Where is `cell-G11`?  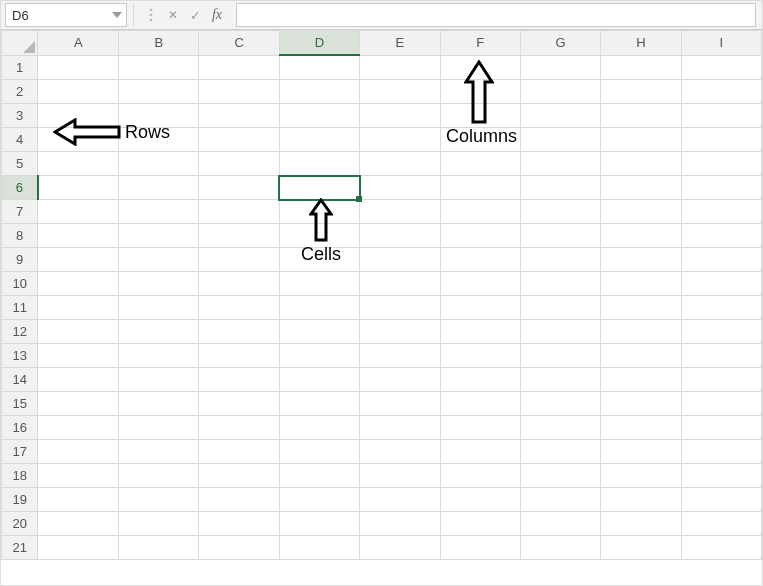 cell-G11 is located at coordinates (560, 308).